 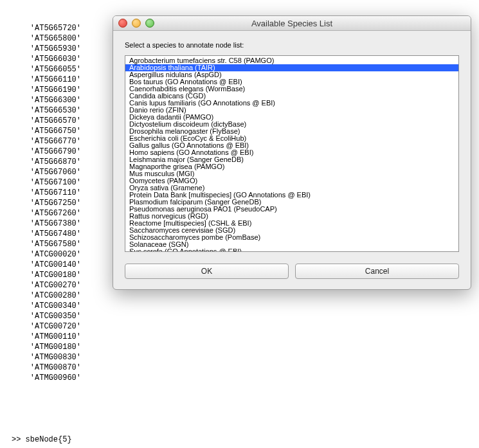 I want to click on gene-id-line: 'ATCG00280', so click(x=246, y=296).